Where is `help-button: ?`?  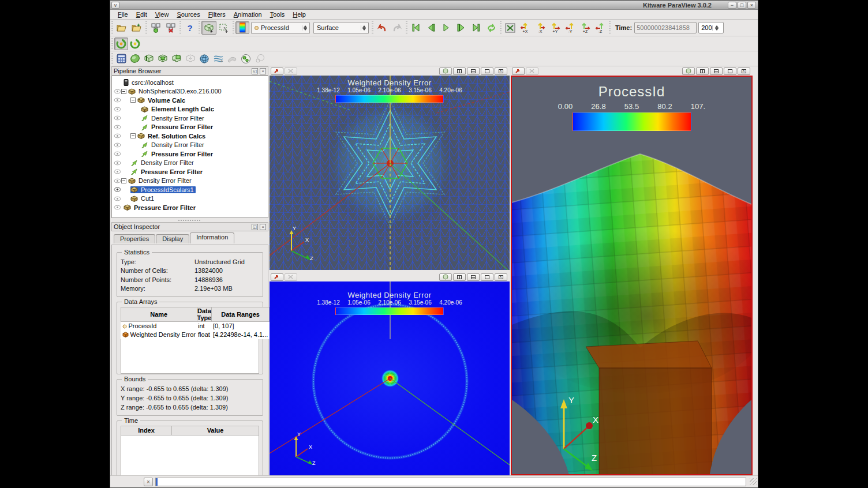
help-button: ? is located at coordinates (190, 28).